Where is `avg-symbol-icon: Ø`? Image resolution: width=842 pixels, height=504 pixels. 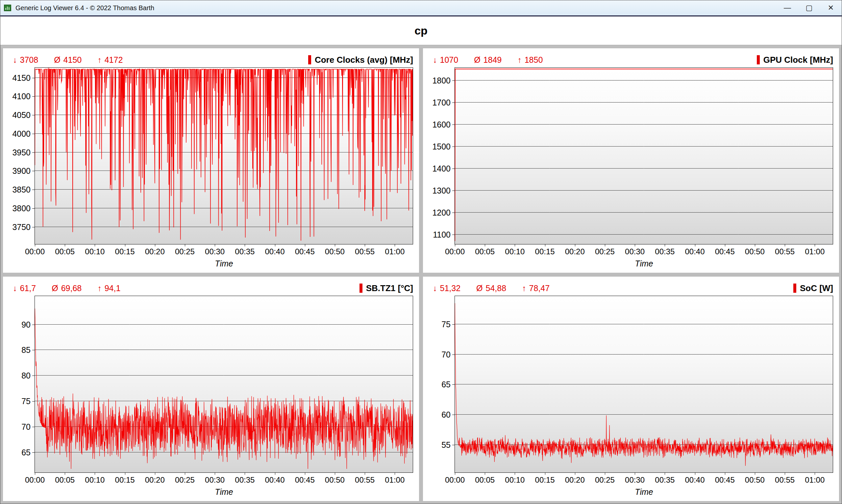 avg-symbol-icon: Ø is located at coordinates (57, 60).